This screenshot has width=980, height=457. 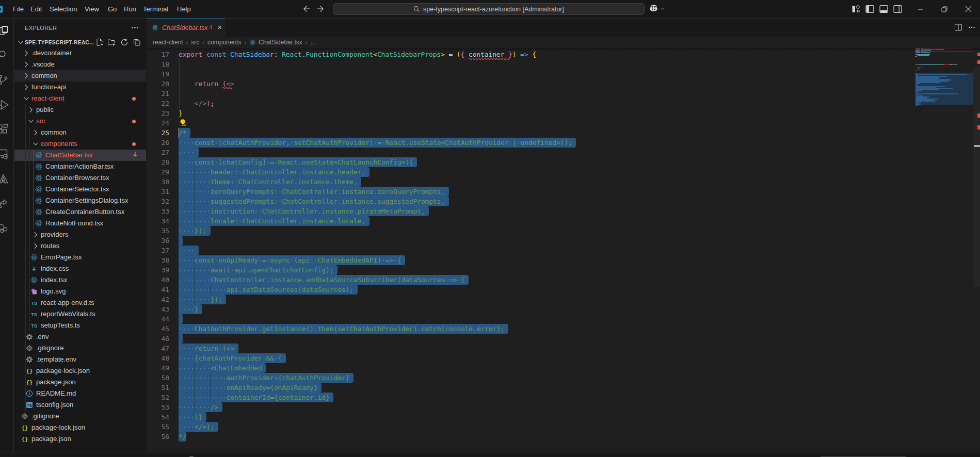 I want to click on tree-file-.env: .env, so click(x=81, y=337).